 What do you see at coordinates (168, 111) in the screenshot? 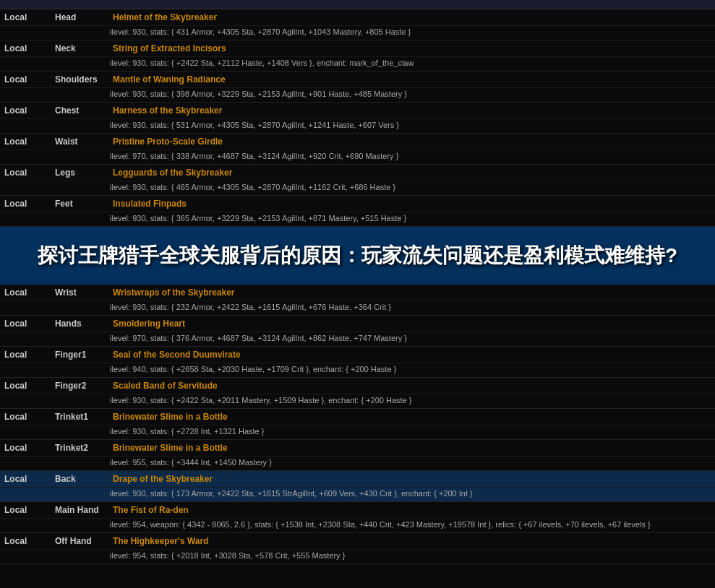
I see `item-link: Harness of the Skybreaker` at bounding box center [168, 111].